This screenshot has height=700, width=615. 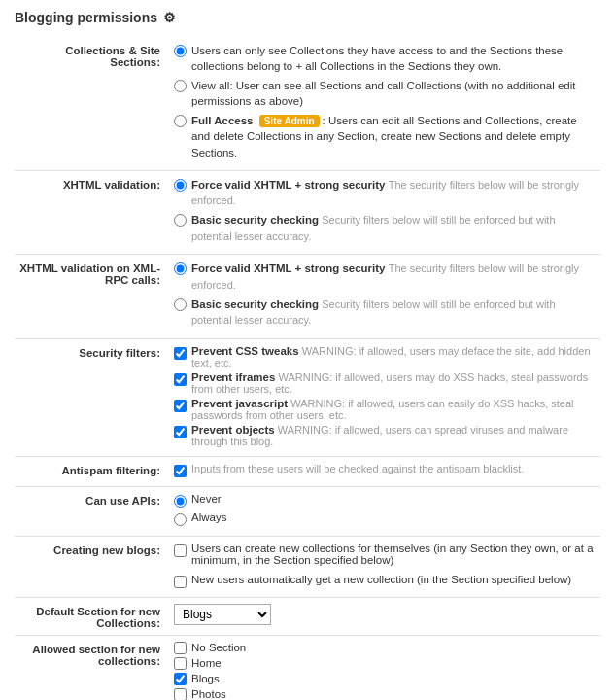 What do you see at coordinates (181, 268) in the screenshot?
I see `xmlrpc-force-radio` at bounding box center [181, 268].